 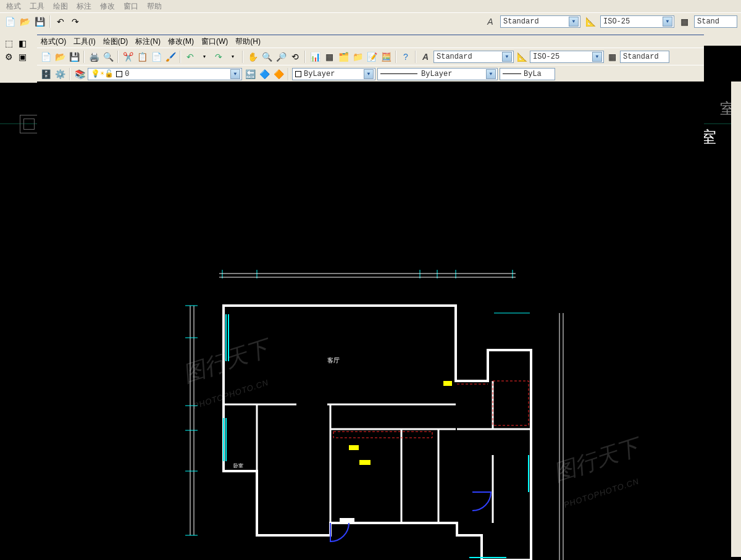 I want to click on layer-lock-icon: 🔓, so click(x=109, y=74).